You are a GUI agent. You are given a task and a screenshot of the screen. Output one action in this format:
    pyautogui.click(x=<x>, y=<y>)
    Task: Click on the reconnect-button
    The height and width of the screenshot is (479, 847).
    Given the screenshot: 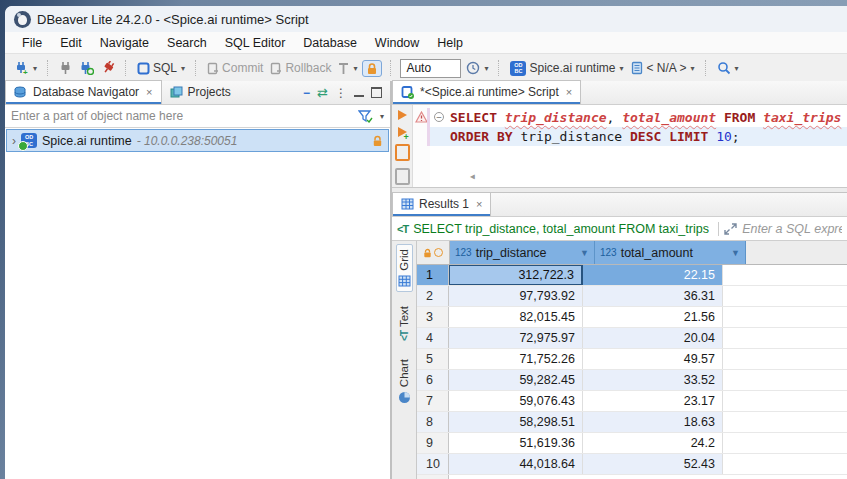 What is the action you would take?
    pyautogui.click(x=86, y=68)
    